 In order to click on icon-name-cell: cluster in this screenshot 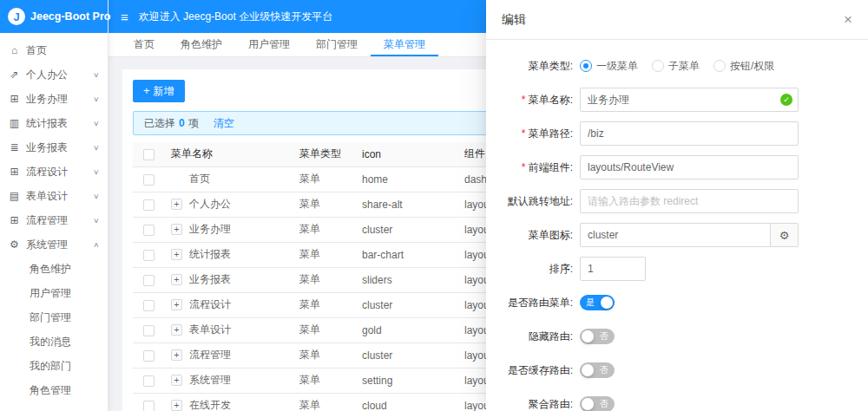, I will do `click(406, 356)`.